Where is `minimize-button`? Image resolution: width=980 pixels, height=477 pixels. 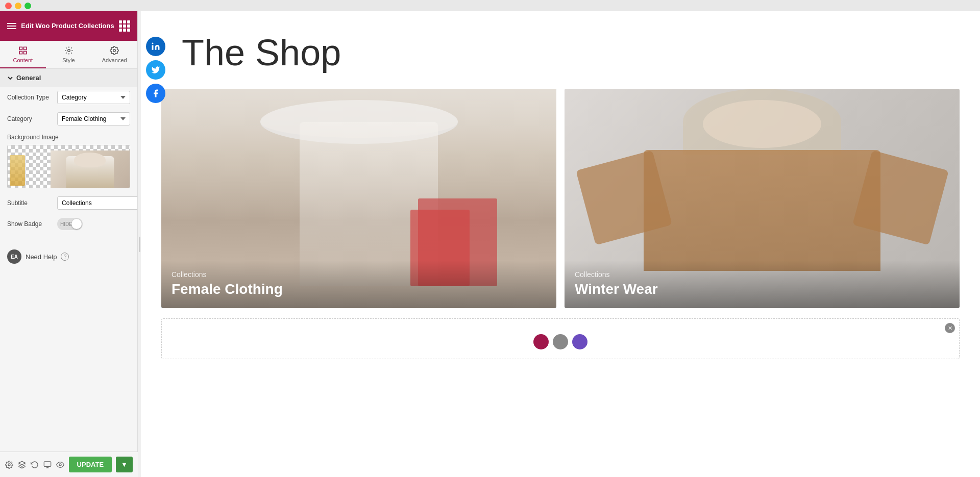
minimize-button is located at coordinates (18, 6).